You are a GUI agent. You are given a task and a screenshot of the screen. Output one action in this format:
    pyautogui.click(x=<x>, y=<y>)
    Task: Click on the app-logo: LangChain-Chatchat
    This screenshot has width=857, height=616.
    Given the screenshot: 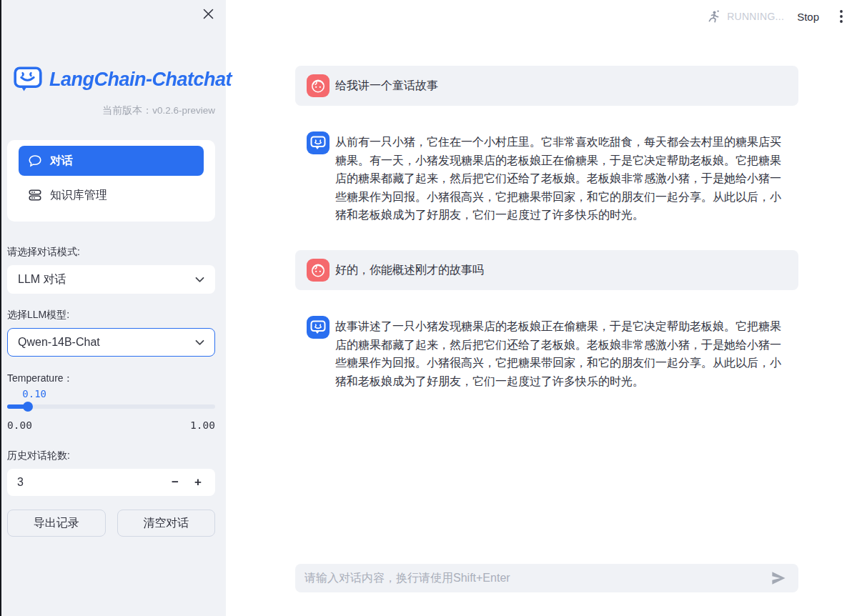 What is the action you would take?
    pyautogui.click(x=112, y=80)
    